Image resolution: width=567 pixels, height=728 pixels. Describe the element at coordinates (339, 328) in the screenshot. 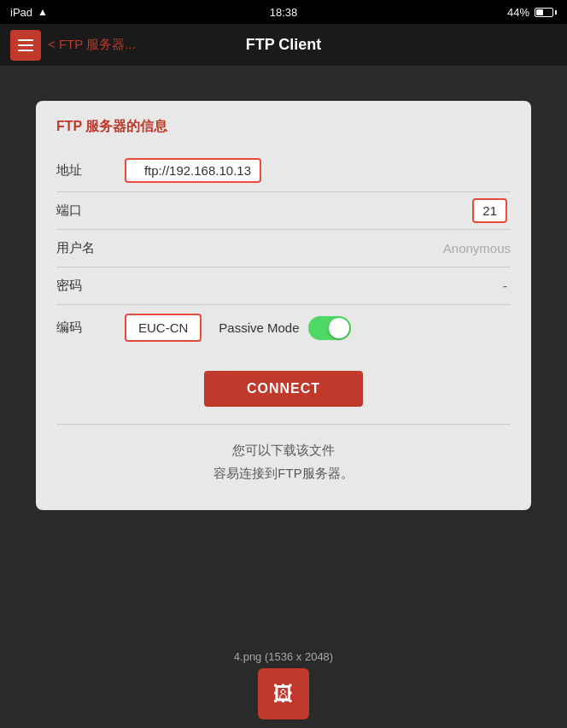

I see `toggle-knob` at that location.